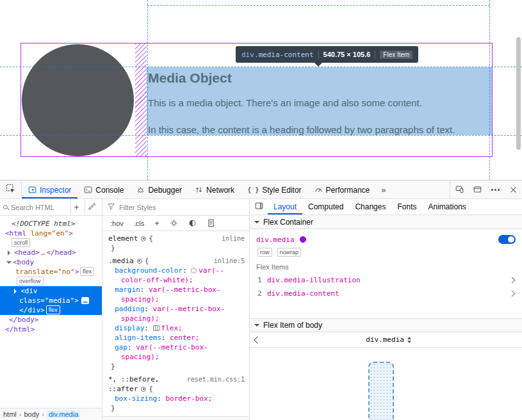 This screenshot has height=420, width=522. I want to click on add-node-button: +, so click(76, 207).